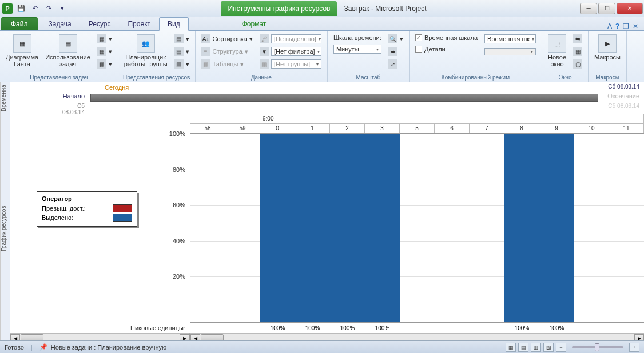  I want to click on timeline-today-label: Сегодня, so click(117, 87).